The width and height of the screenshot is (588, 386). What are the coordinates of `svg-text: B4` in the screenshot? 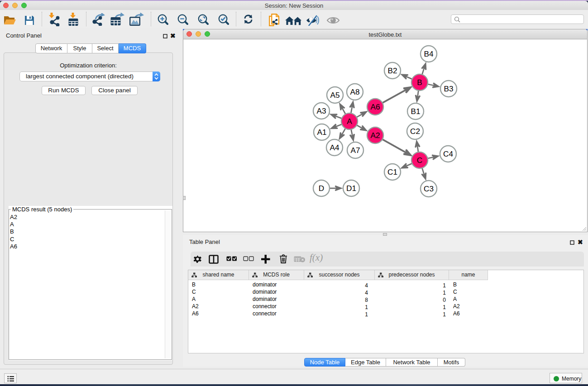 It's located at (428, 54).